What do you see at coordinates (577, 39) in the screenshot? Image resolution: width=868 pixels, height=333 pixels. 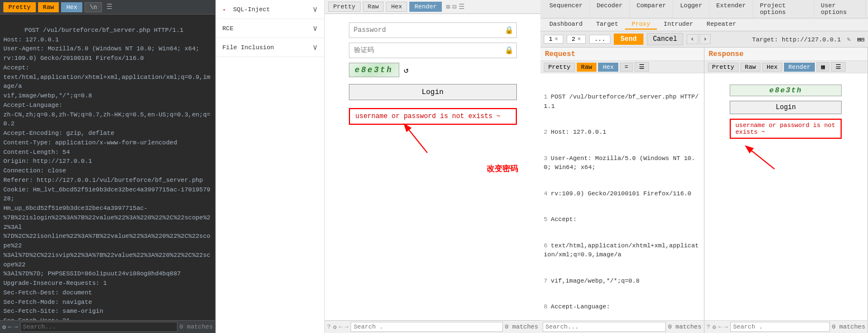 I see `req-tab-2: 2 ×` at bounding box center [577, 39].